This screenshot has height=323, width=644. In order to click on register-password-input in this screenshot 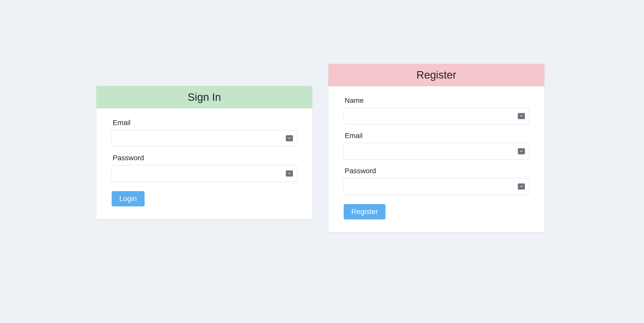, I will do `click(436, 187)`.